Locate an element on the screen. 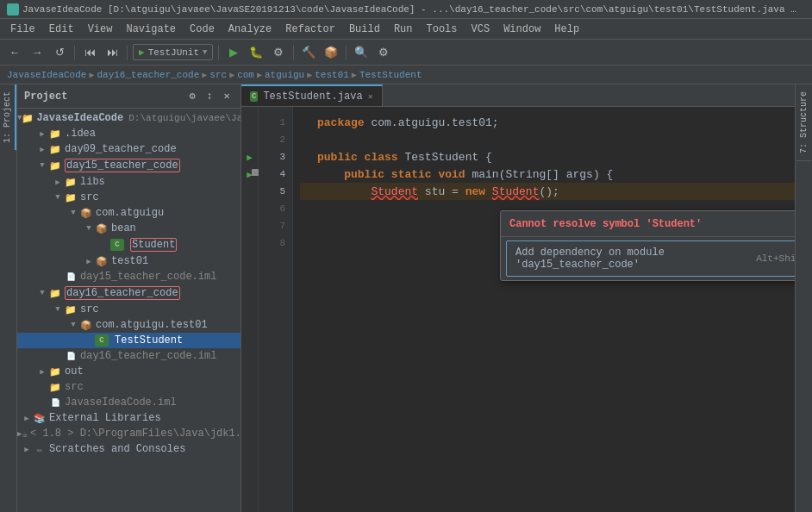 This screenshot has height=512, width=812. menu-refactor: Refactor is located at coordinates (310, 29).